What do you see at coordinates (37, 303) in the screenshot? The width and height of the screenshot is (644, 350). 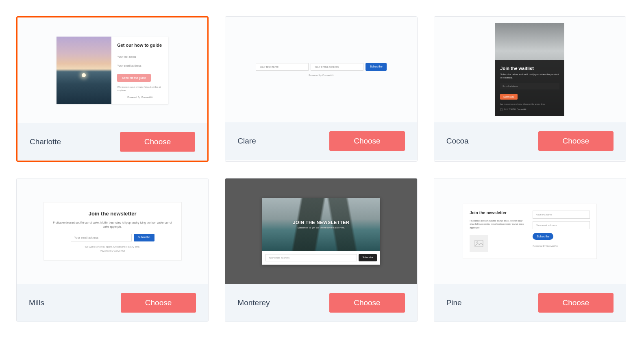 I see `template-name: Mills` at bounding box center [37, 303].